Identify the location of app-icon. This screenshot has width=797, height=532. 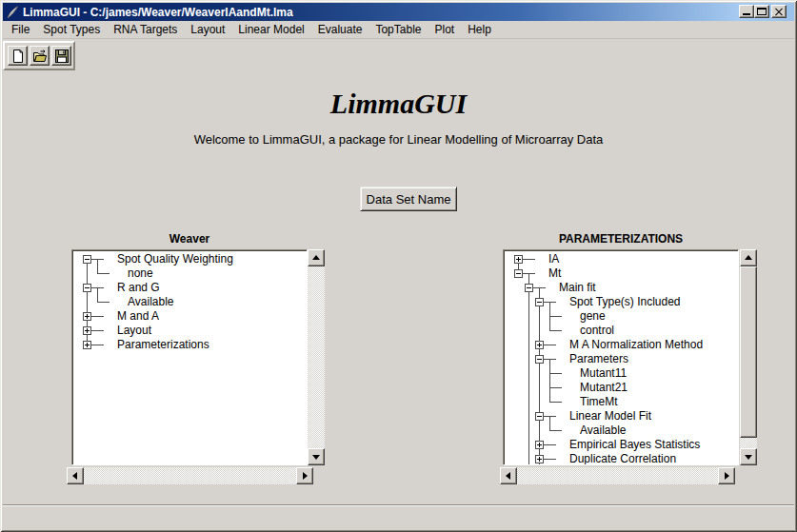
(12, 12).